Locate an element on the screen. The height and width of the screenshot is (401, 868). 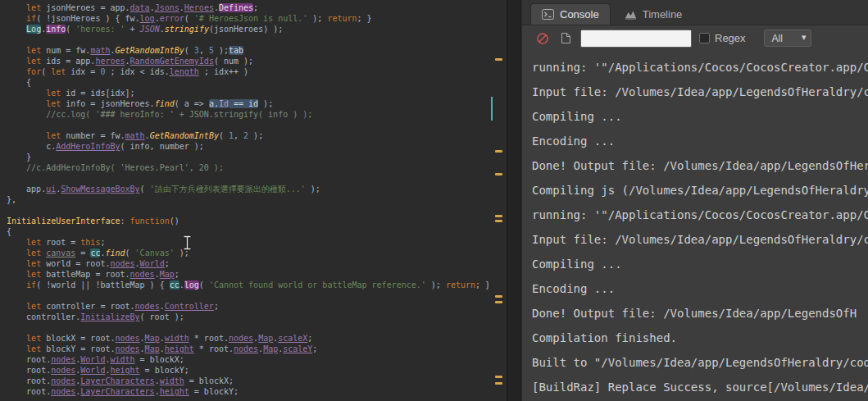
code-line: controller.InitializeBy( root ); is located at coordinates (248, 317).